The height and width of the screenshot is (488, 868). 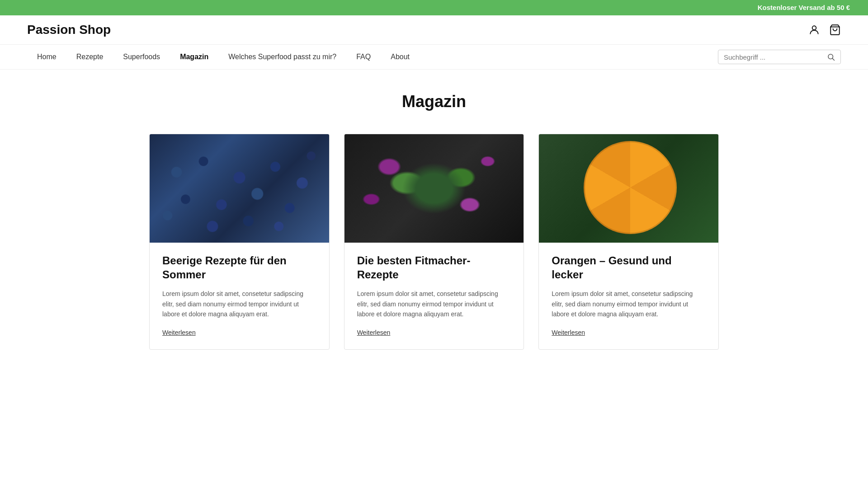 I want to click on header: Passion Shop, so click(x=434, y=30).